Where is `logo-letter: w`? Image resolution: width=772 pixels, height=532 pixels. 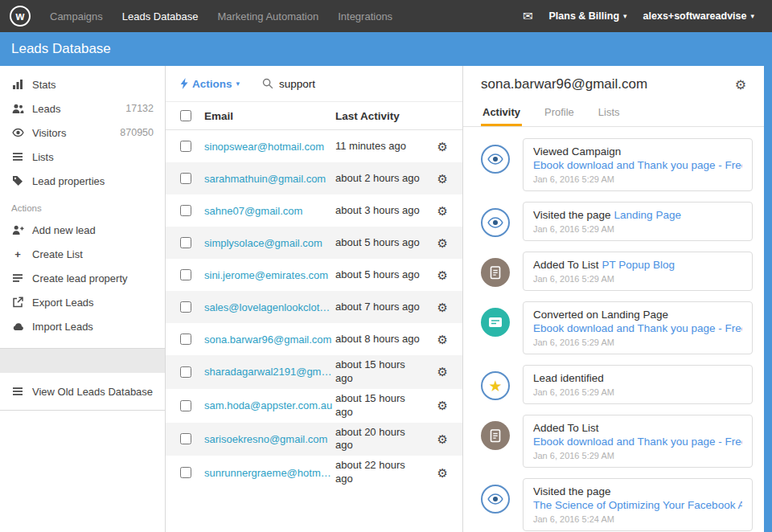 logo-letter: w is located at coordinates (21, 16).